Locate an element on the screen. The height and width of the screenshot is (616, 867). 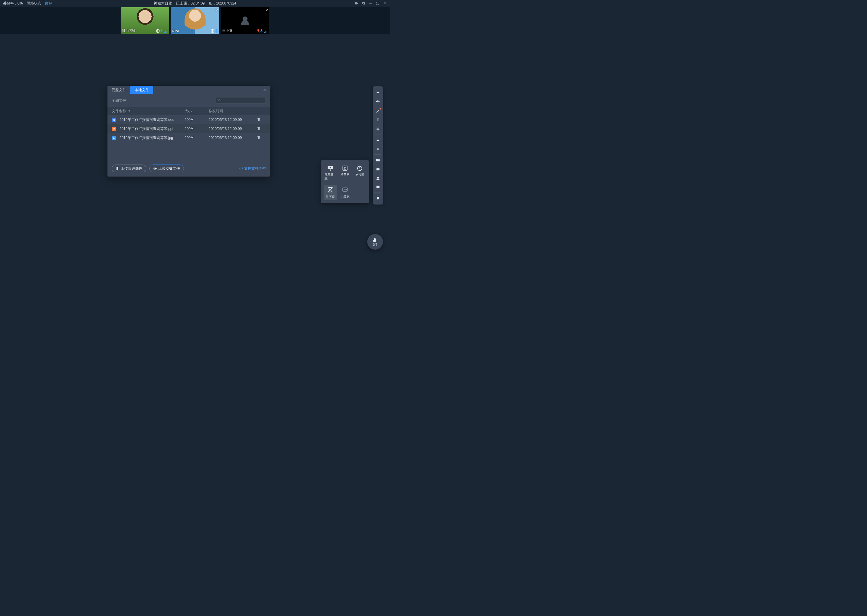
file-type-icon: ▲ is located at coordinates (114, 138).